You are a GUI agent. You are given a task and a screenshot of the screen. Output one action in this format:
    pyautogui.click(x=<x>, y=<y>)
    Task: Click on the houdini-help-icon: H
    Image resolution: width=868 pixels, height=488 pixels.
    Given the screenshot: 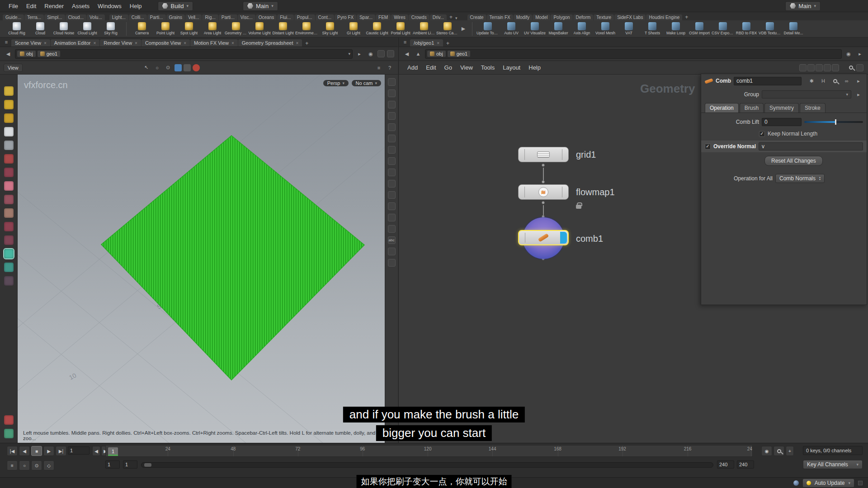 What is the action you would take?
    pyautogui.click(x=823, y=81)
    